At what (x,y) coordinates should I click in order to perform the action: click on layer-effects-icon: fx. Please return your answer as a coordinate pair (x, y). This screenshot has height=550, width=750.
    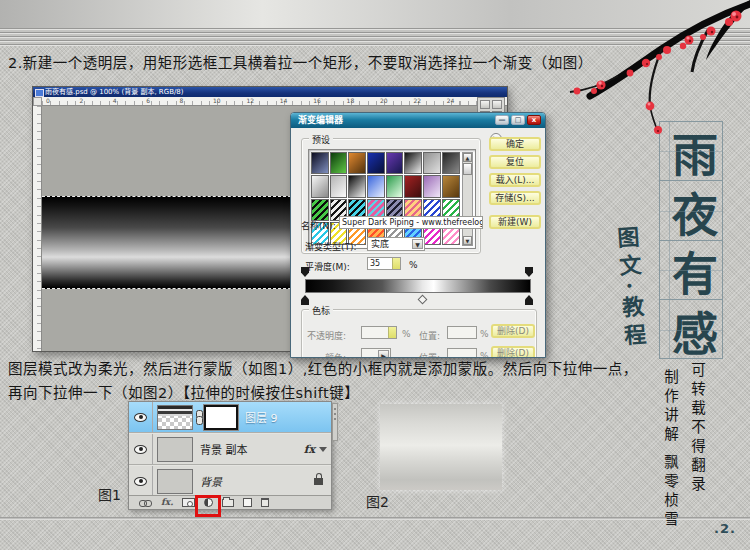
    Looking at the image, I should click on (310, 450).